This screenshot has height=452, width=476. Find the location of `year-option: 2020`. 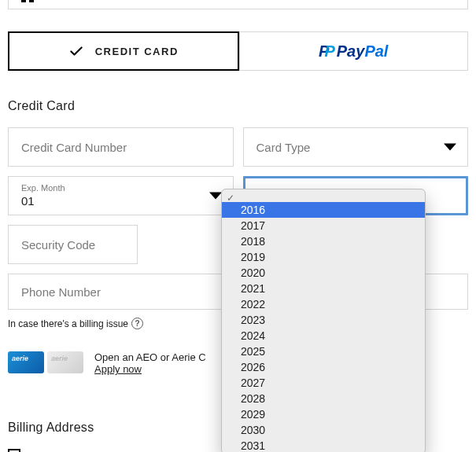

year-option: 2020 is located at coordinates (323, 273).